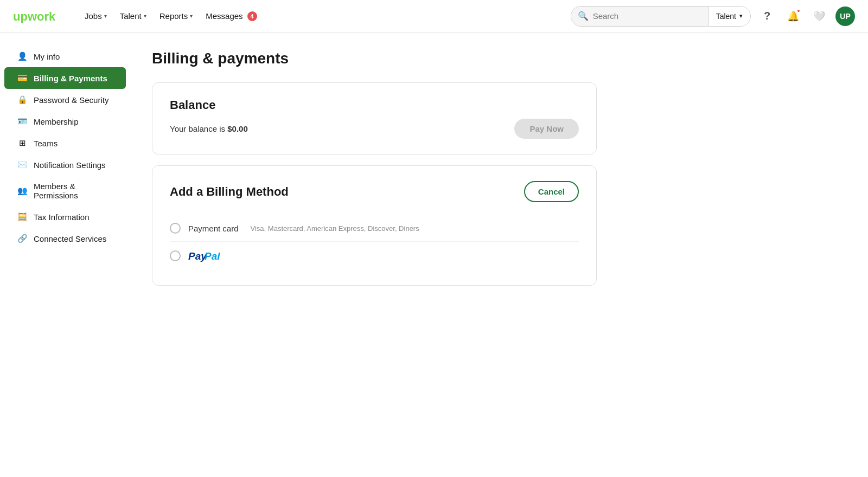 The height and width of the screenshot is (477, 868). I want to click on payment-option-card: Payment card Visa, Mastercard, American …, so click(374, 228).